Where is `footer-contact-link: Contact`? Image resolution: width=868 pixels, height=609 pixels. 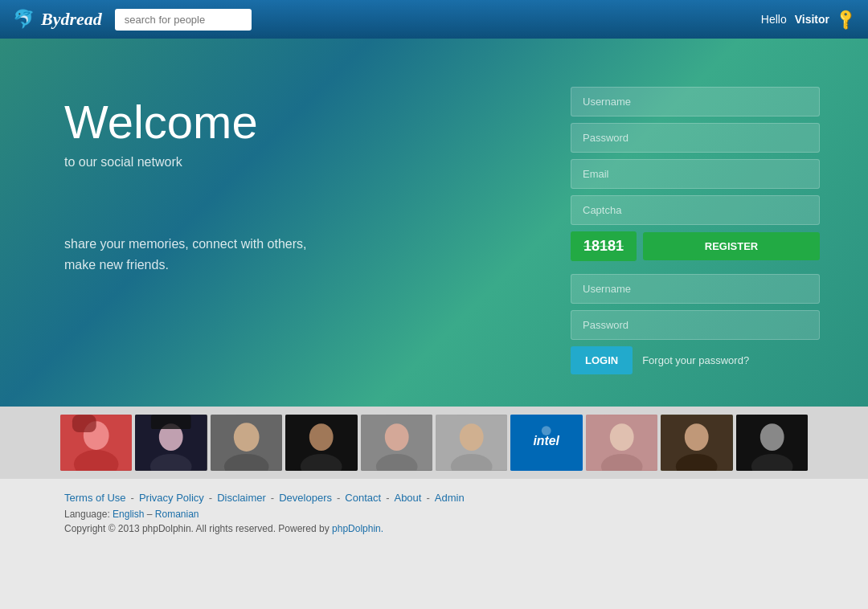 footer-contact-link: Contact is located at coordinates (363, 498).